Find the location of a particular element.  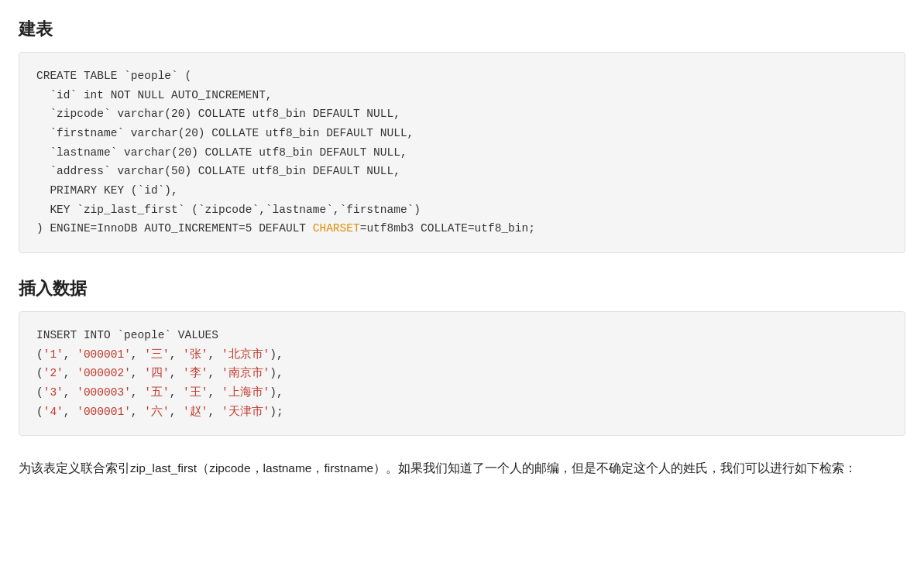

insert-line-2: ('1', '000001', '三', '张', '北京市'), is located at coordinates (160, 355).